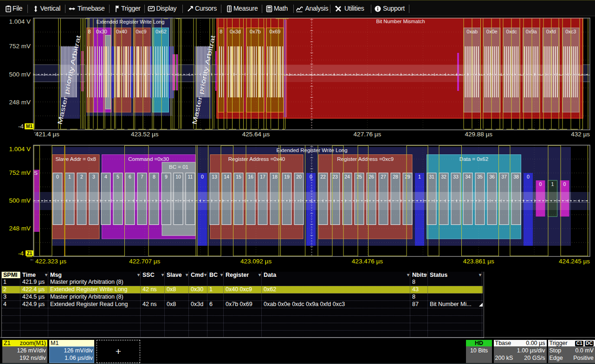 The image size is (595, 364). I want to click on svg-text: 29, so click(407, 177).